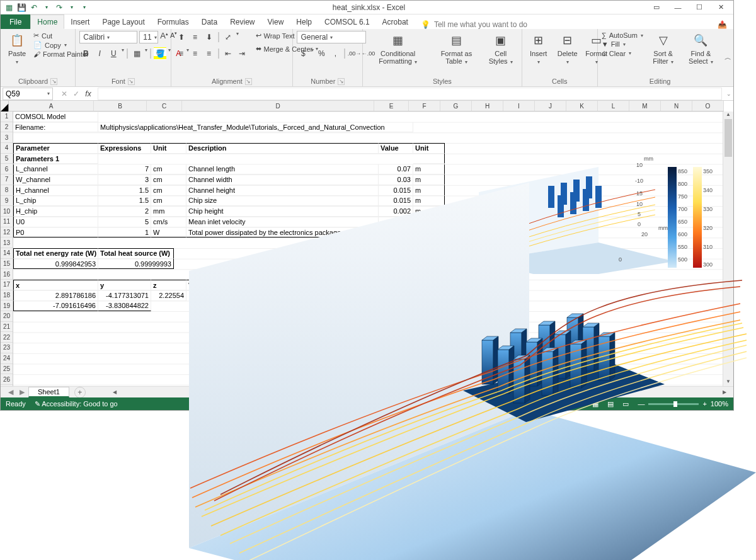 Image resolution: width=756 pixels, height=560 pixels. I want to click on share-button: 📤, so click(722, 25).